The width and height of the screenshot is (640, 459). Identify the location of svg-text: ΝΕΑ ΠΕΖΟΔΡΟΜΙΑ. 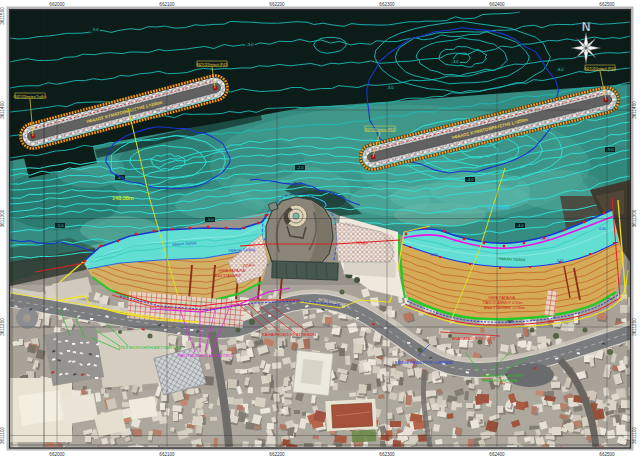
(500, 380).